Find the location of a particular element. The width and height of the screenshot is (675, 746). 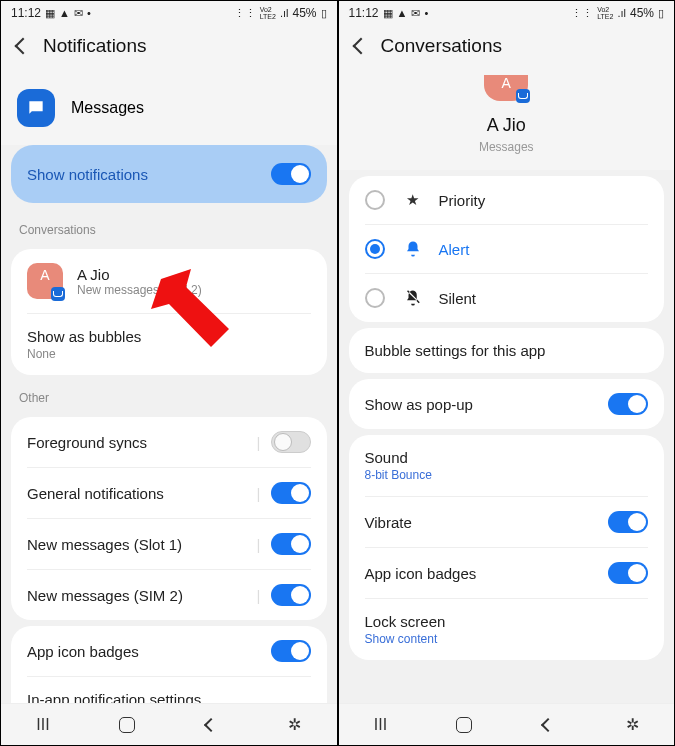

new-messages-slot1-row: New messages (Slot 1) | is located at coordinates (169, 544).